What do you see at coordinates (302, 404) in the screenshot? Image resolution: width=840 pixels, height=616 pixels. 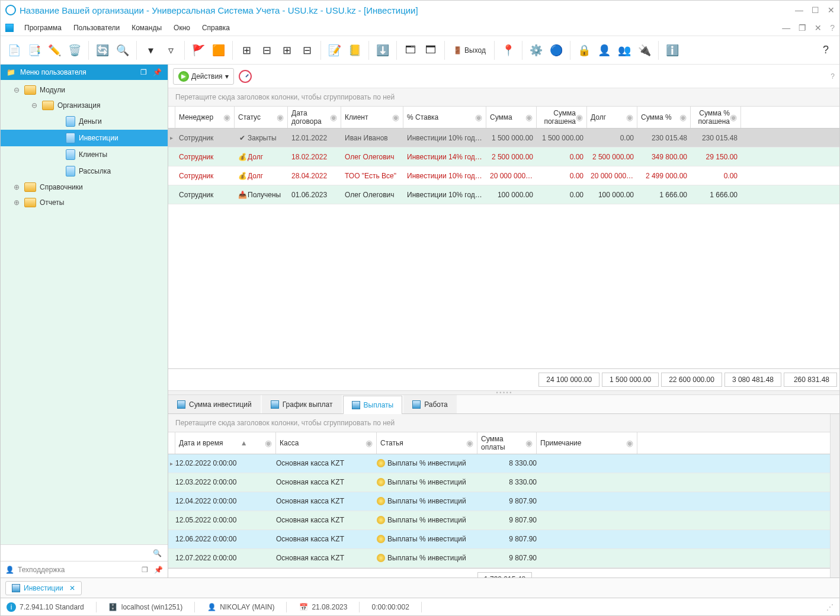 I see `tab-schedule: График выплат` at bounding box center [302, 404].